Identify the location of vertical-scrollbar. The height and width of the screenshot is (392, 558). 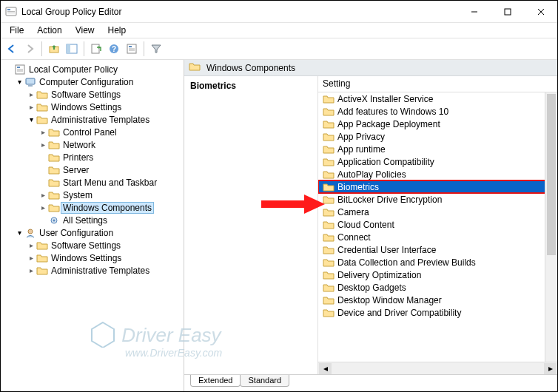
(551, 227).